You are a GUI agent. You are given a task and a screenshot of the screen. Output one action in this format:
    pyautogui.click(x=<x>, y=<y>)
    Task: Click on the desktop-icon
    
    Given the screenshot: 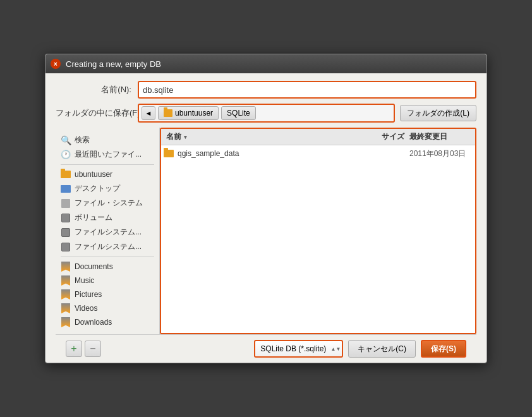 What is the action you would take?
    pyautogui.click(x=66, y=189)
    